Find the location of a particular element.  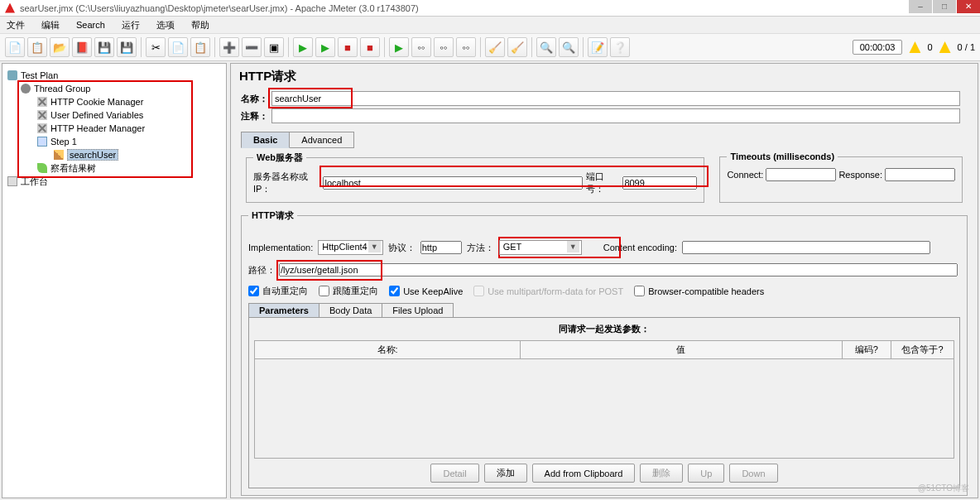

method-label: 方法： is located at coordinates (480, 248).